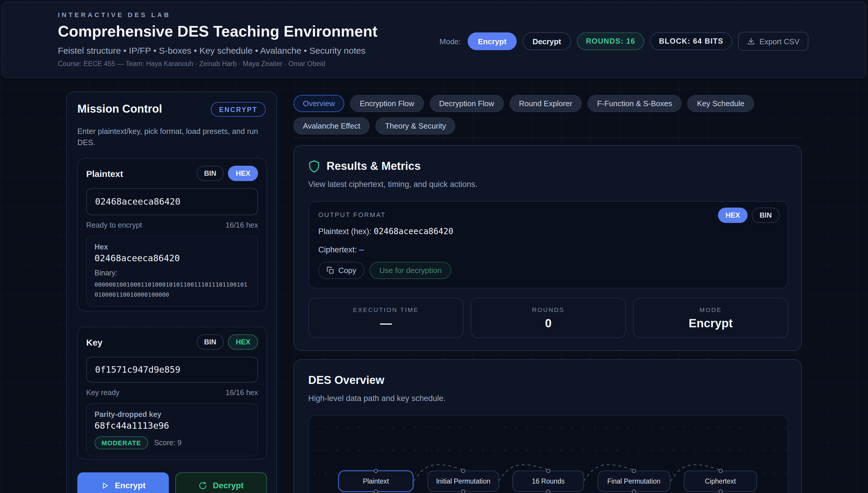 The image size is (868, 493). Describe the element at coordinates (172, 235) in the screenshot. I see `plaintext-card: Plaintext BIN HEX 02468aceeca86420 Ready…` at that location.